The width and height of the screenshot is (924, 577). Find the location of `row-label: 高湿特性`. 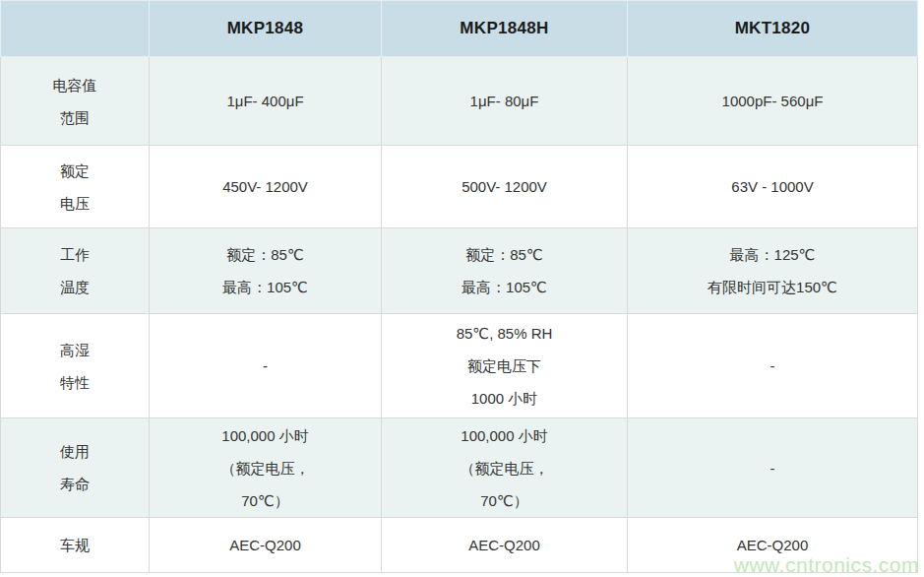

row-label: 高湿特性 is located at coordinates (75, 366).